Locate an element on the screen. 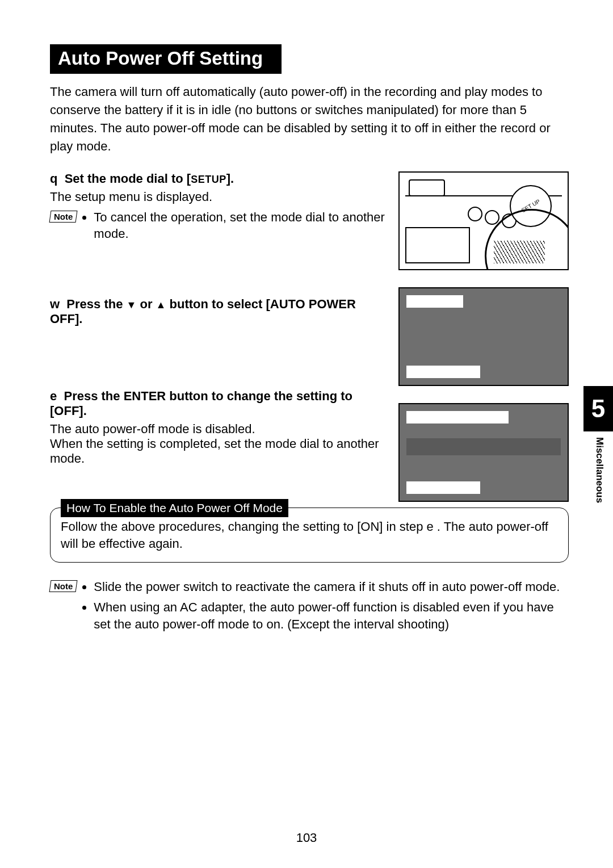 The width and height of the screenshot is (613, 868). step1-marker: q is located at coordinates (53, 178).